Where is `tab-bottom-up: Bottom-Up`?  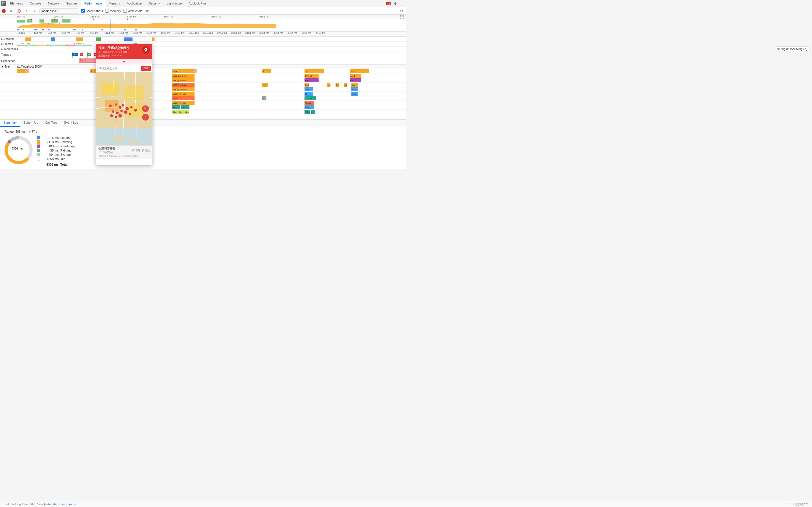 tab-bottom-up: Bottom-Up is located at coordinates (31, 123).